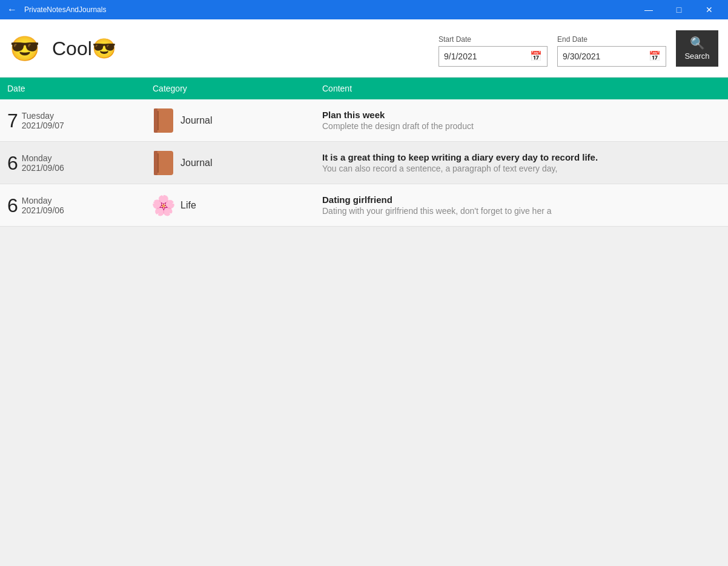 The width and height of the screenshot is (728, 566). I want to click on maximize-button: □, so click(679, 10).